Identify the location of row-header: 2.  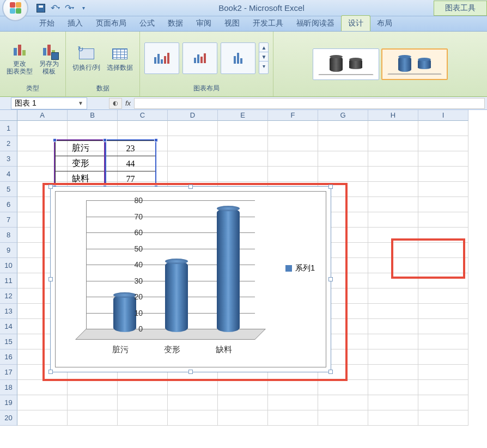
(9, 144).